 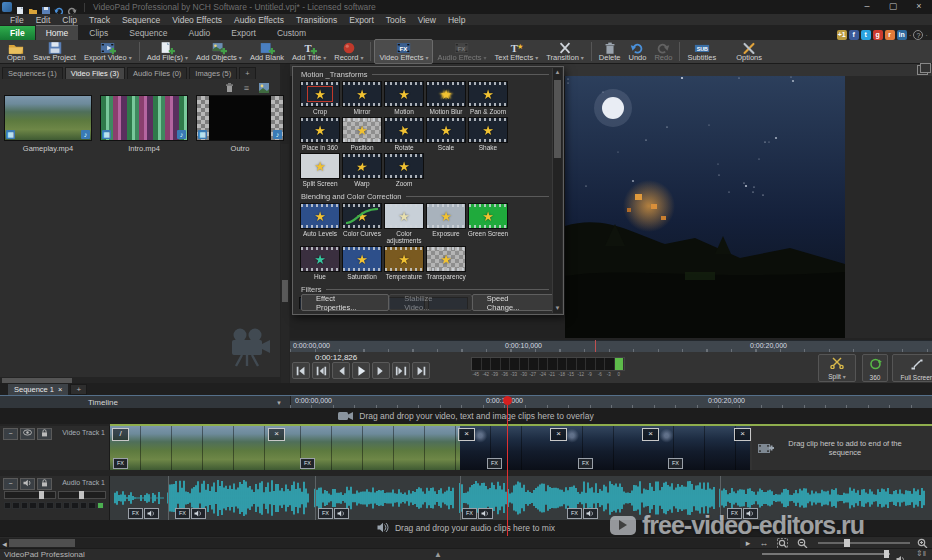 What do you see at coordinates (446, 98) in the screenshot?
I see `effect-motion-blur: ★Motion Blur` at bounding box center [446, 98].